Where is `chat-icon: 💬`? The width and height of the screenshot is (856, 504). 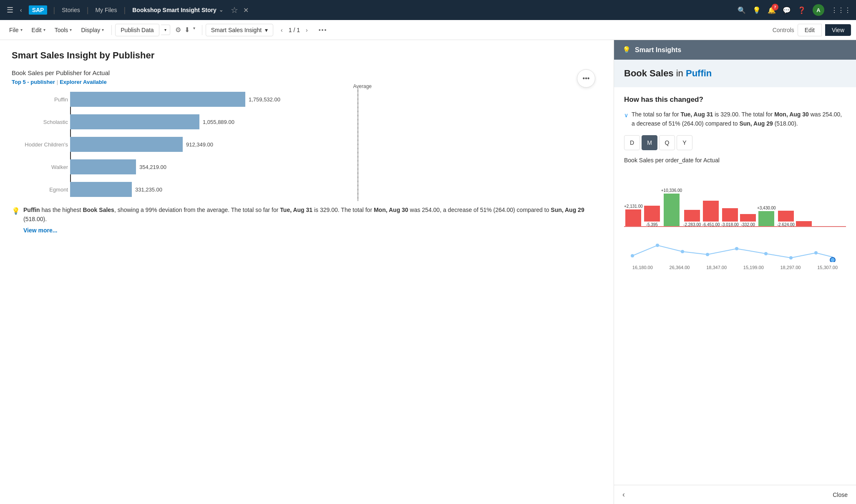
chat-icon: 💬 is located at coordinates (787, 10).